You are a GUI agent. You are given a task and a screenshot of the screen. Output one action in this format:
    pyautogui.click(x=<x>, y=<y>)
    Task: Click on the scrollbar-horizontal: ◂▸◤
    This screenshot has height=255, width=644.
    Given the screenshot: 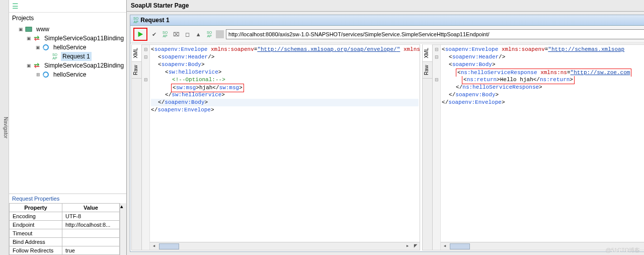 What is the action you would take?
    pyautogui.click(x=285, y=246)
    